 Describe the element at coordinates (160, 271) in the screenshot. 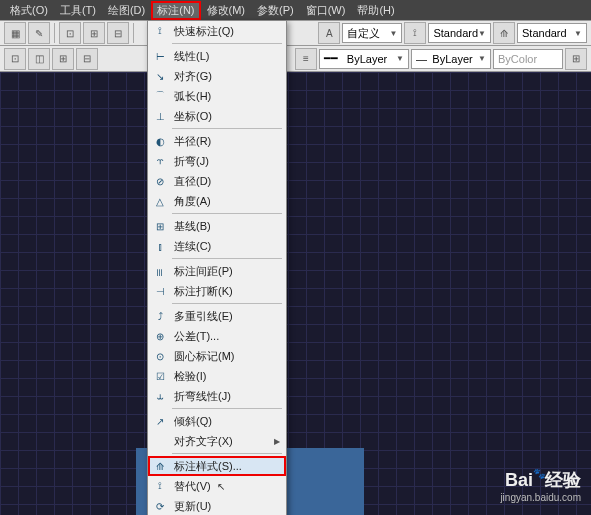

I see `dim-space-icon: ⫼` at that location.